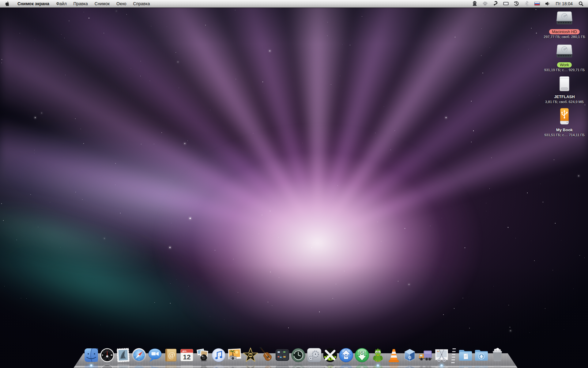  I want to click on mail-icon, so click(123, 355).